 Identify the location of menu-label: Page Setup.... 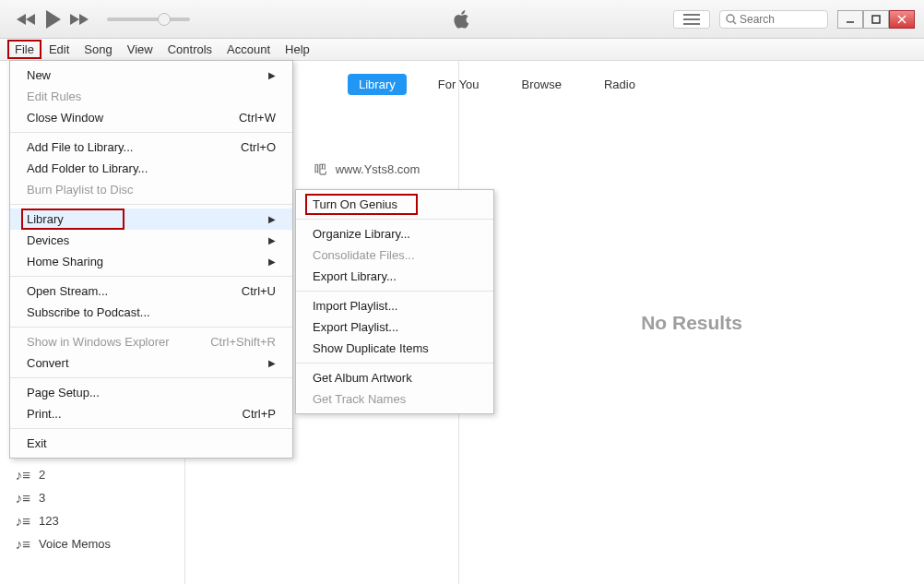
(63, 393).